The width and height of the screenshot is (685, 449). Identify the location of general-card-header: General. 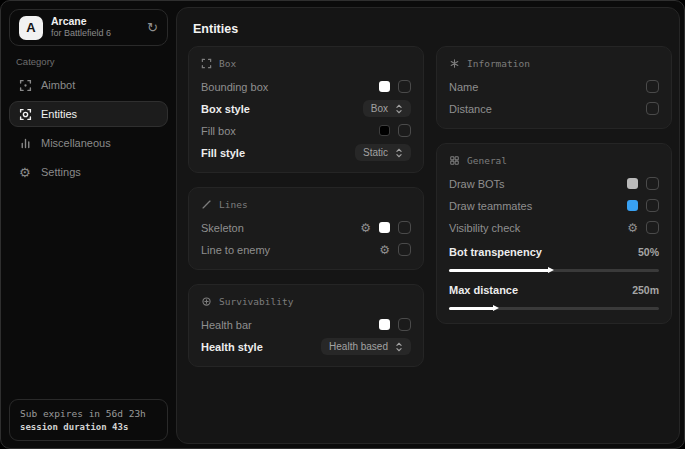
(554, 160).